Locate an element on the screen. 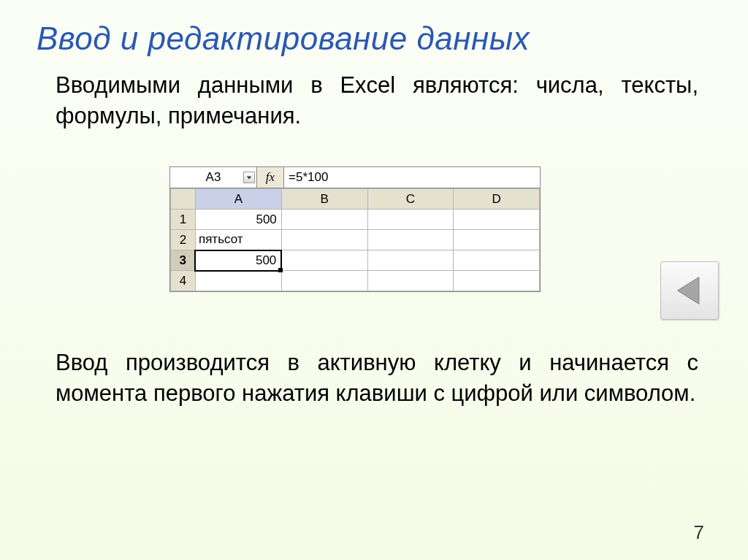 Image resolution: width=748 pixels, height=560 pixels. cell-a2: пятьсот is located at coordinates (238, 240).